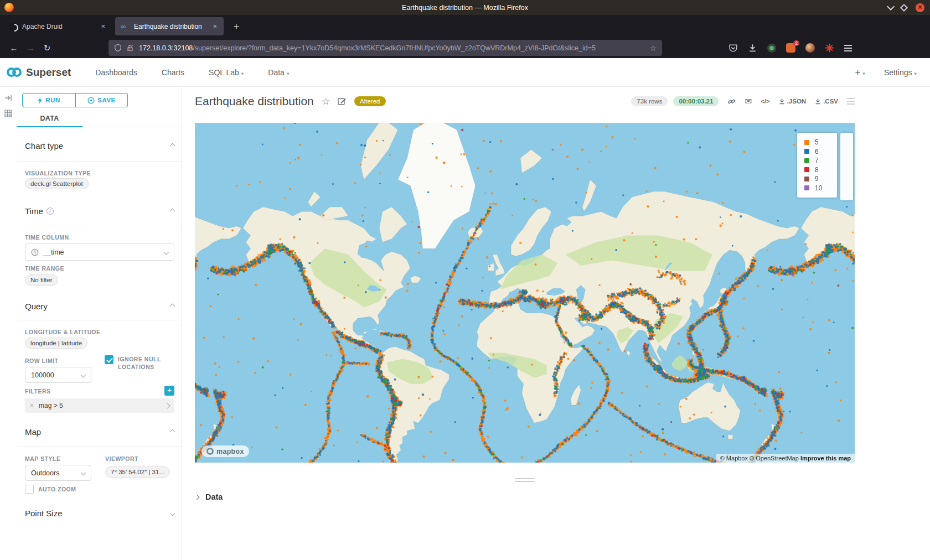  What do you see at coordinates (904, 7) in the screenshot?
I see `window-maximize-icon` at bounding box center [904, 7].